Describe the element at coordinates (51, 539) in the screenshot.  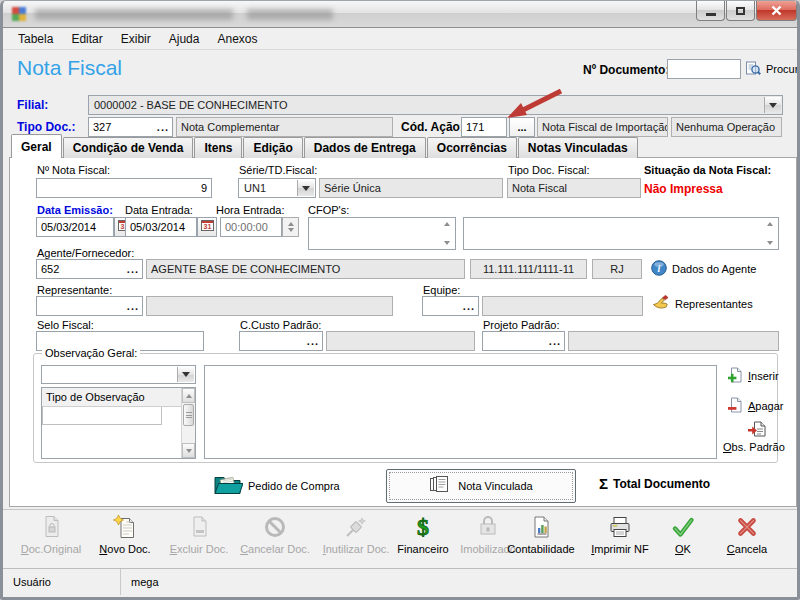
I see `toolbar-button-doc-original: Doc.Original` at that location.